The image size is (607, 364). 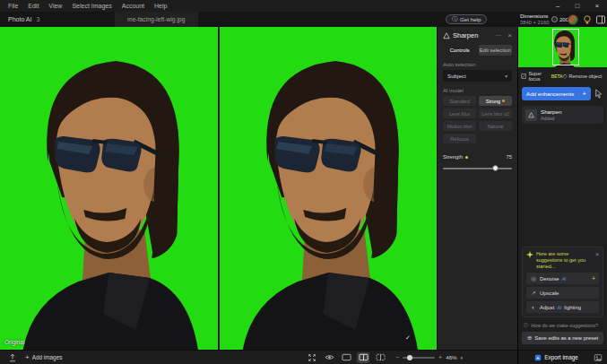 What do you see at coordinates (558, 5) in the screenshot?
I see `minimize-button: –` at bounding box center [558, 5].